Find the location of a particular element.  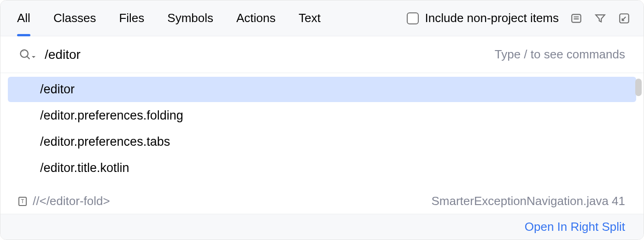

search-input is located at coordinates (270, 55).